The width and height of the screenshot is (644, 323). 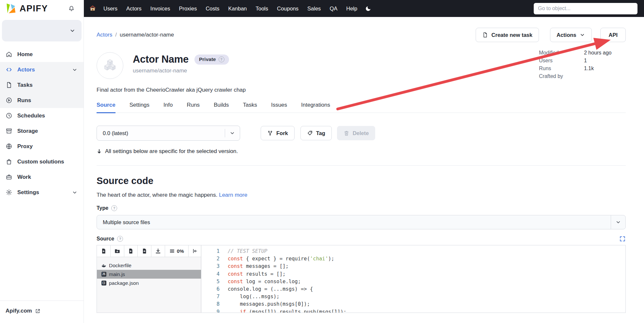 What do you see at coordinates (413, 274) in the screenshot?
I see `code-line: 4const results = [];` at bounding box center [413, 274].